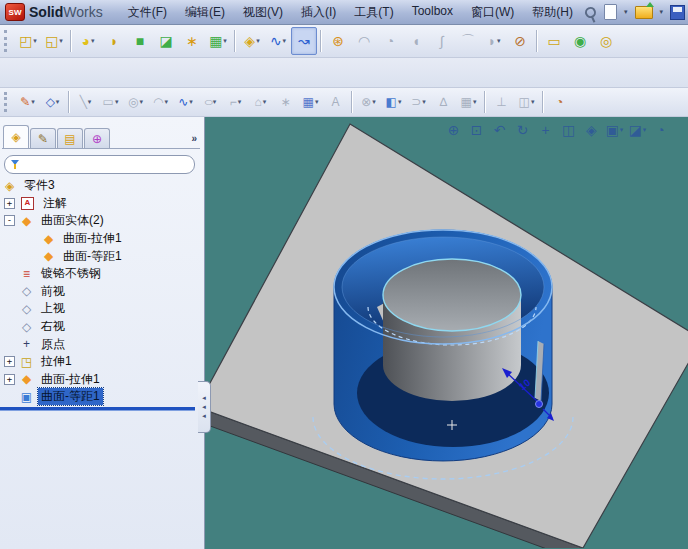 This screenshot has height=549, width=688. Describe the element at coordinates (53, 292) in the screenshot. I see `tree-item-label: 前视` at that location.